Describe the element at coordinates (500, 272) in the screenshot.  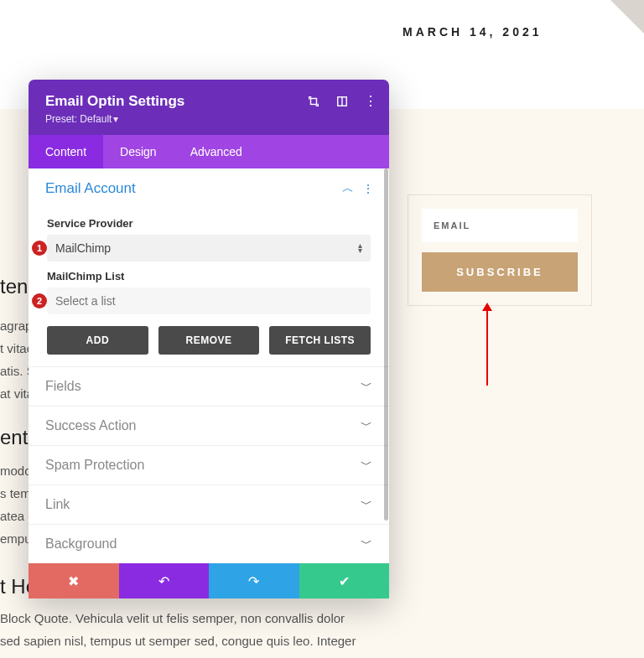
I see `subscribe-button: SUBSCRIBE` at that location.